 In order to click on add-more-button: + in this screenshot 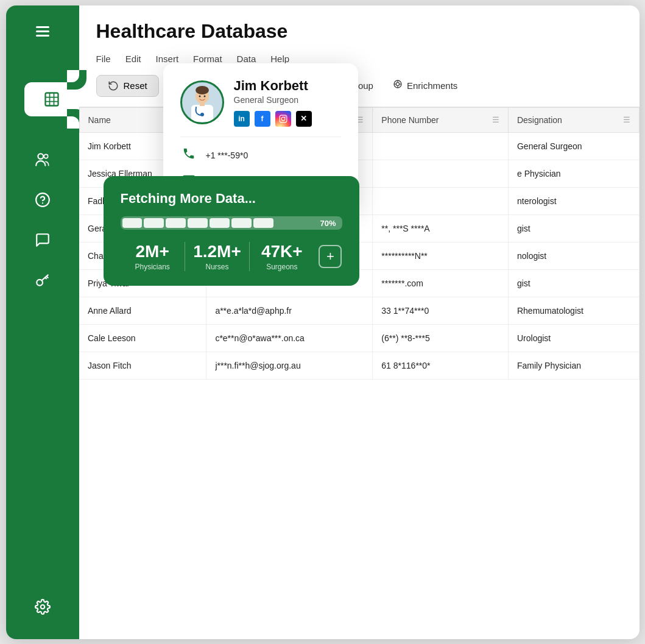, I will do `click(330, 257)`.